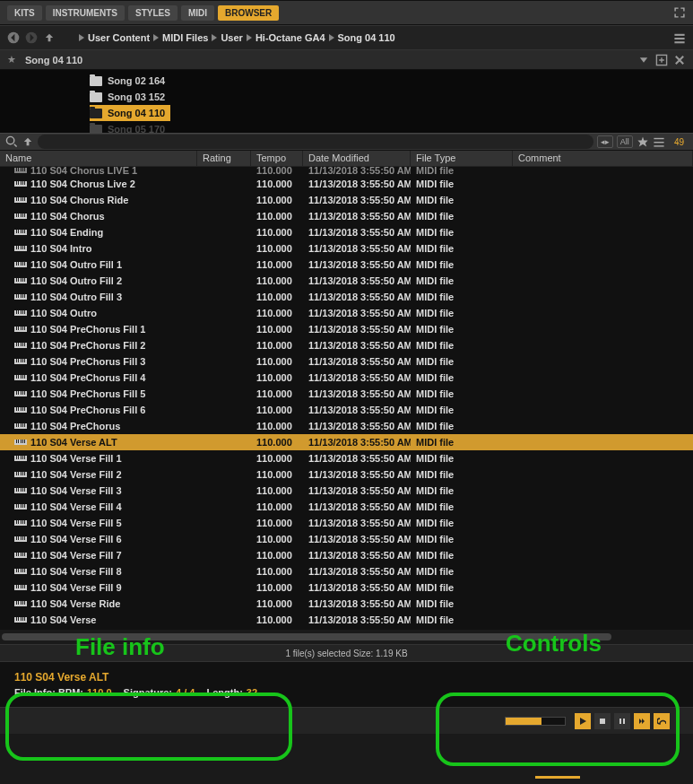 The image size is (693, 784). What do you see at coordinates (391, 81) in the screenshot?
I see `folder-item: Song 02 164` at bounding box center [391, 81].